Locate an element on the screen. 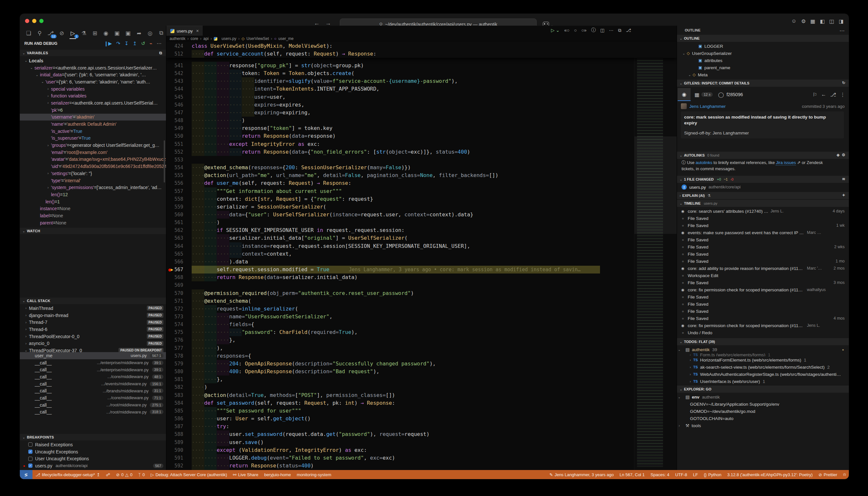 This screenshot has height=496, width=868. line-number: 564 is located at coordinates (175, 246).